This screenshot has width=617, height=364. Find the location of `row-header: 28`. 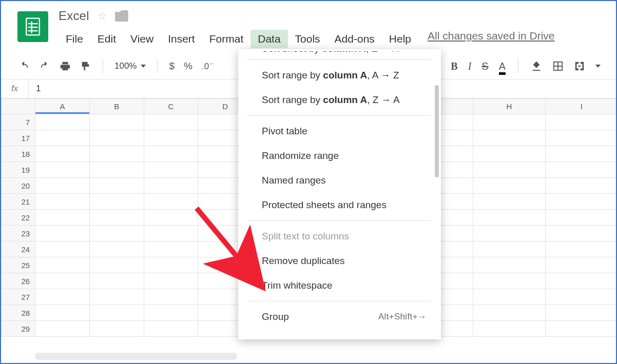

row-header: 28 is located at coordinates (18, 313).